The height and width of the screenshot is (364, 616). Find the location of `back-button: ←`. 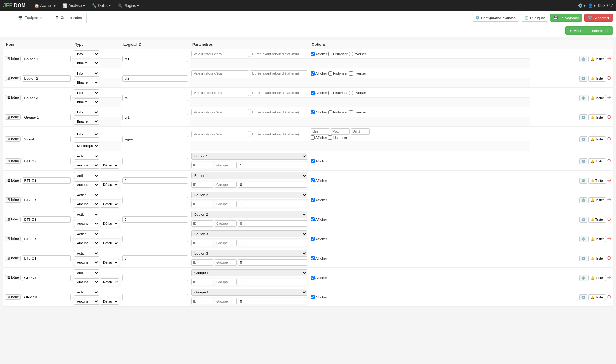

back-button: ← is located at coordinates (8, 18).